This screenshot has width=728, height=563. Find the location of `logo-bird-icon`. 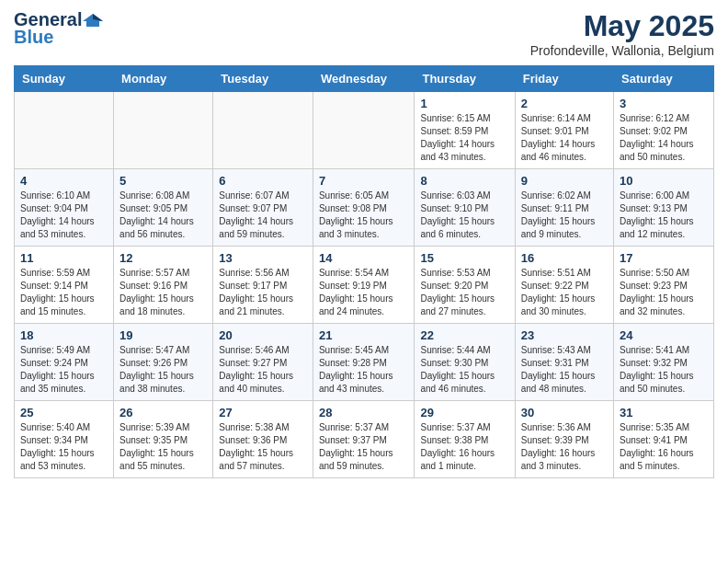

logo-bird-icon is located at coordinates (93, 20).